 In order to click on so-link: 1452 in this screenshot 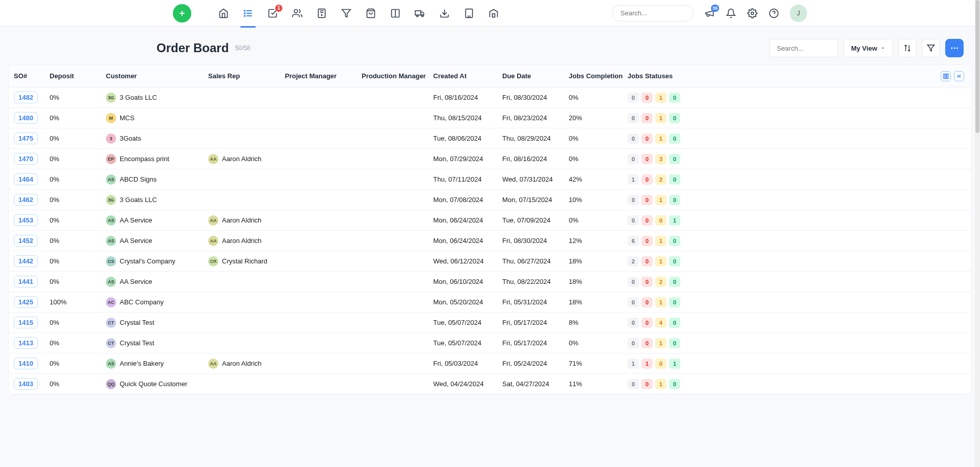, I will do `click(26, 240)`.